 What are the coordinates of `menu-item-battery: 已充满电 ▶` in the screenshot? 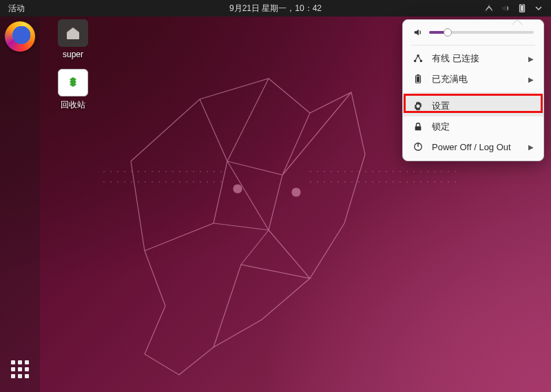 It's located at (473, 79).